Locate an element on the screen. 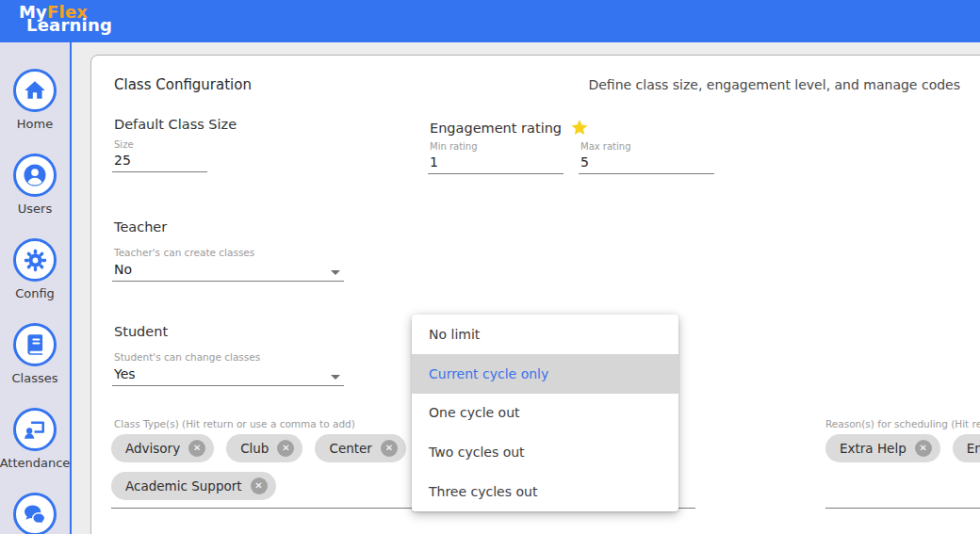 The height and width of the screenshot is (534, 980). student-change-label: Student's can change classes is located at coordinates (187, 357).